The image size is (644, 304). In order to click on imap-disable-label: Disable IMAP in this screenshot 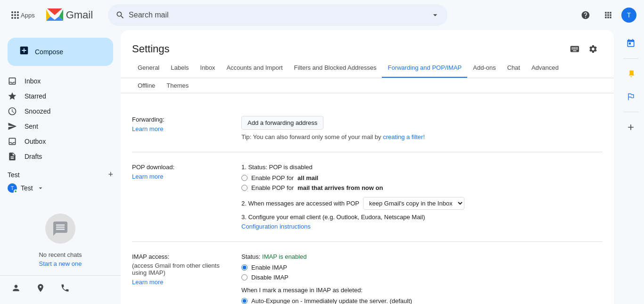, I will do `click(270, 277)`.